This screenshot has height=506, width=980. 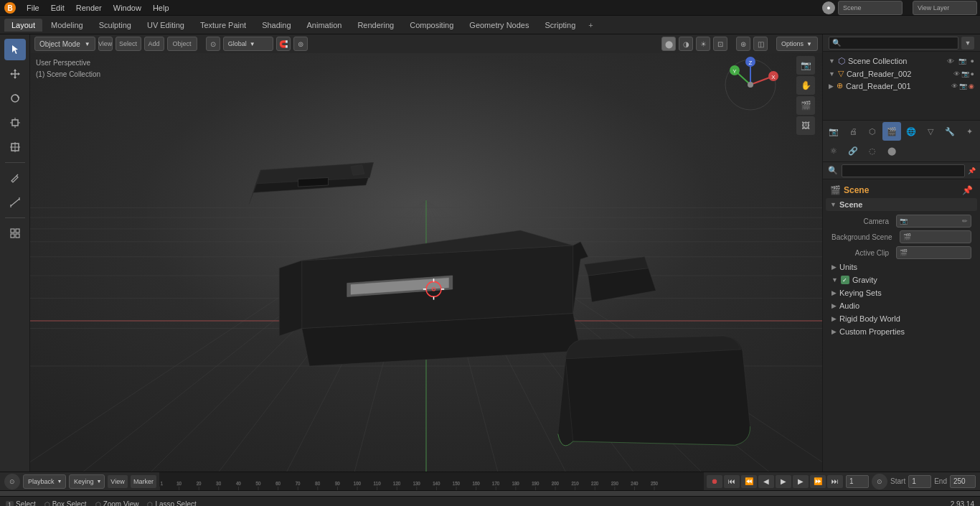 I want to click on menu-window: Window, so click(x=128, y=8).